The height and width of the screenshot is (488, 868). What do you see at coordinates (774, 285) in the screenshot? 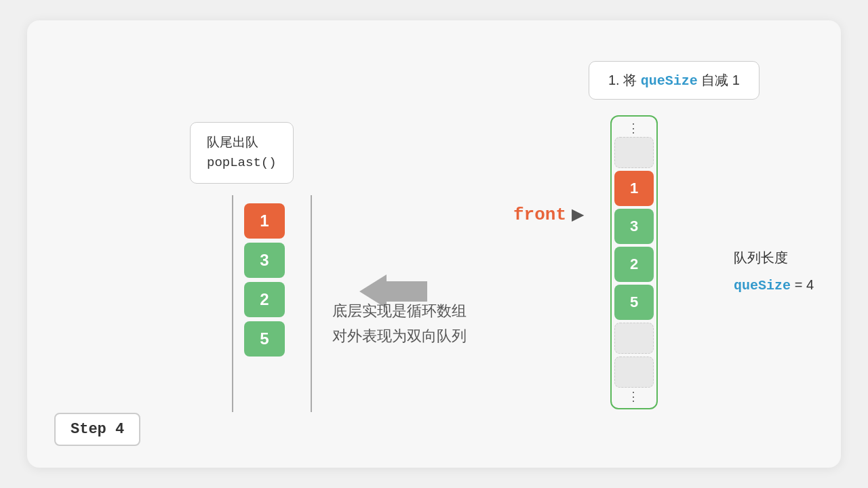
I see `queue-length-value-line: queSize = 4` at bounding box center [774, 285].